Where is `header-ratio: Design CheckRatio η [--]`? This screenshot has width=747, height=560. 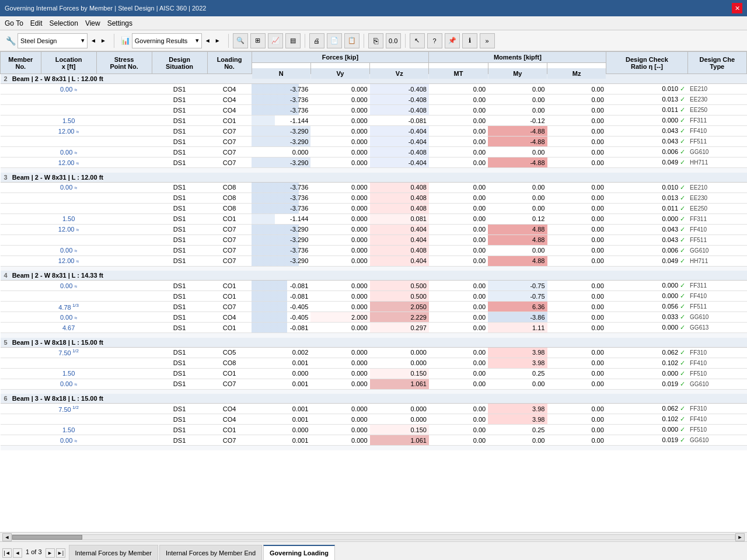 header-ratio: Design CheckRatio η [--] is located at coordinates (647, 63).